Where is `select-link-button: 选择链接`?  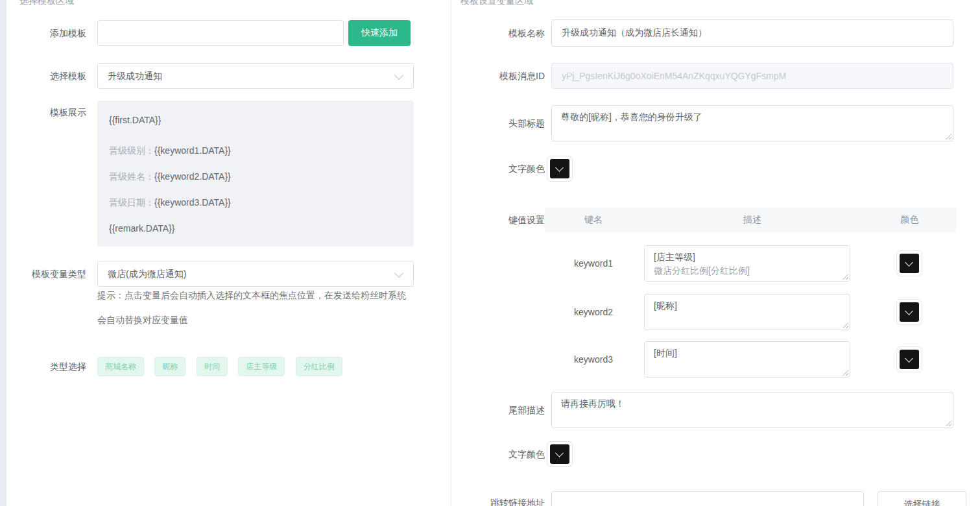 select-link-button: 选择链接 is located at coordinates (922, 498).